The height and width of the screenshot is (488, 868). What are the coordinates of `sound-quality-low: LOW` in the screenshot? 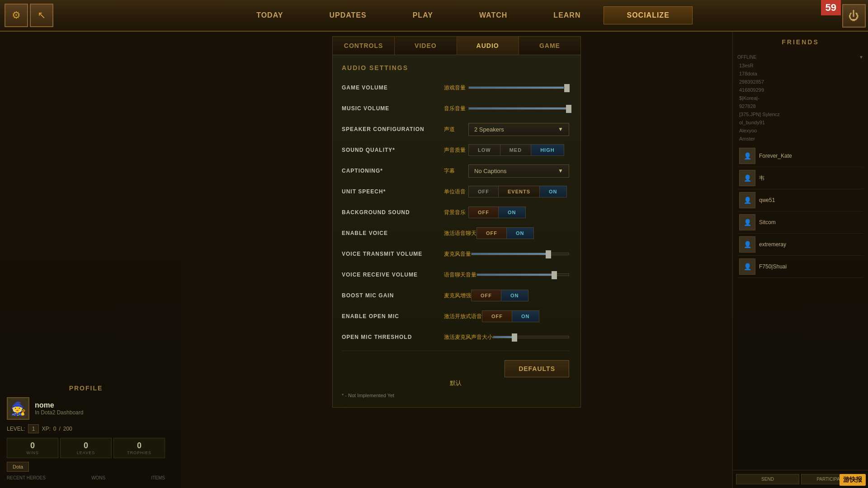 It's located at (485, 150).